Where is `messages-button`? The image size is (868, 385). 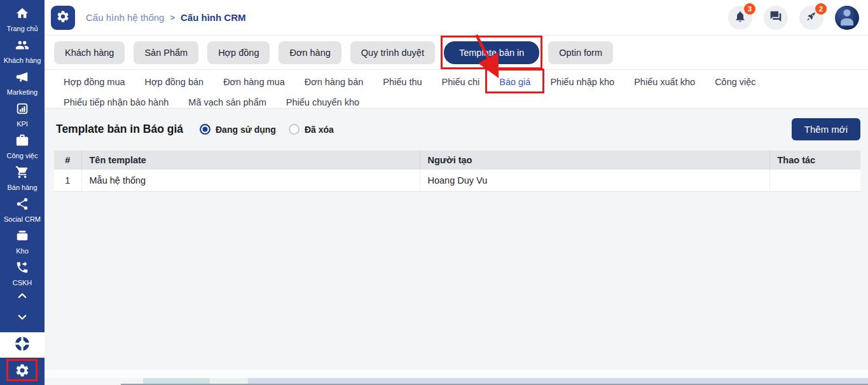
messages-button is located at coordinates (776, 18).